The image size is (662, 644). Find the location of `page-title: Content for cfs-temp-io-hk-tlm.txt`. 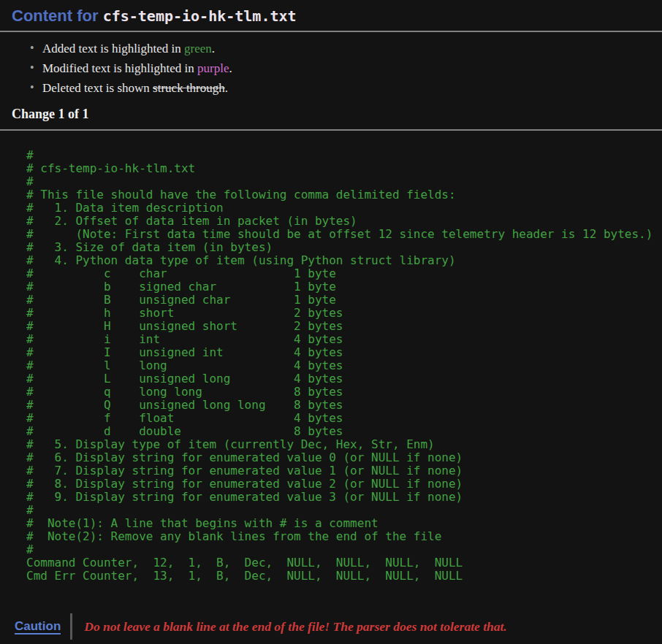

page-title: Content for cfs-temp-io-hk-tlm.txt is located at coordinates (331, 13).